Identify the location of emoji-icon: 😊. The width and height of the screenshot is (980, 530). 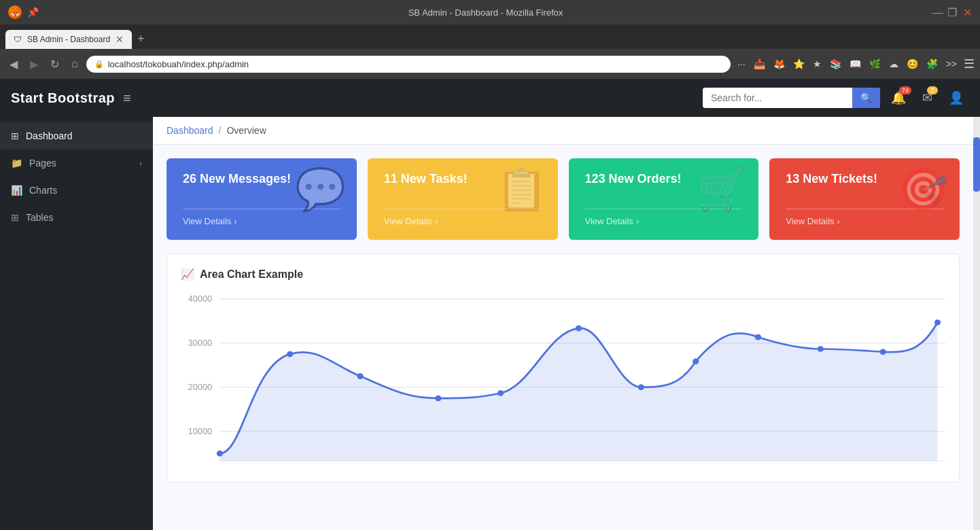
(912, 64).